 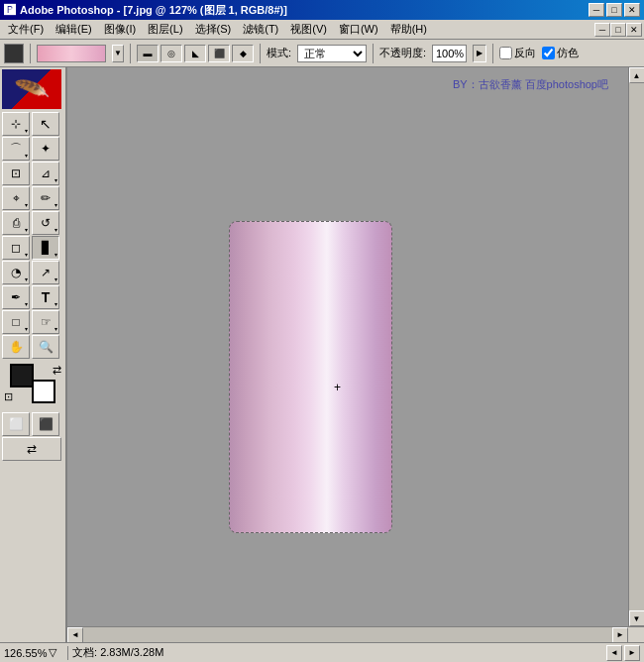 What do you see at coordinates (73, 30) in the screenshot?
I see `menu-edit: 编辑(E)` at bounding box center [73, 30].